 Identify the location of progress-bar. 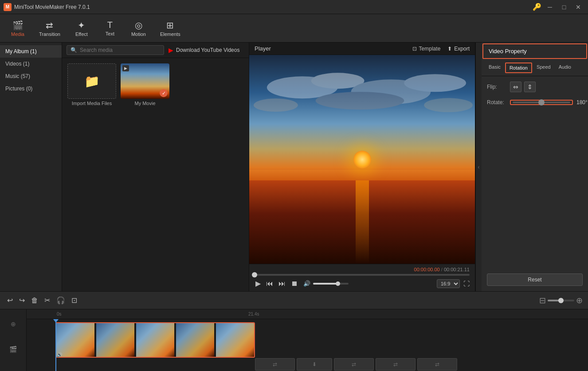
(362, 275).